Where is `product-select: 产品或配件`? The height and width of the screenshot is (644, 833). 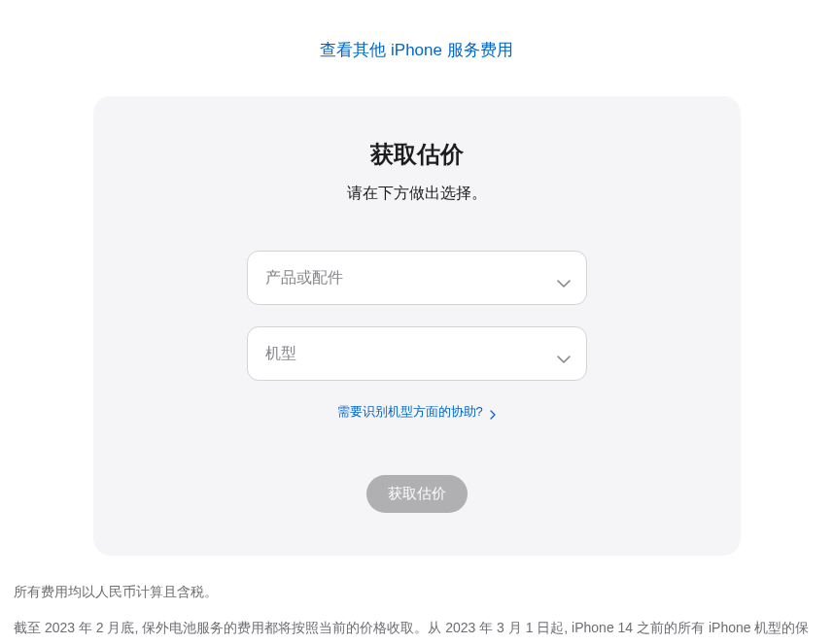 product-select: 产品或配件 is located at coordinates (417, 278).